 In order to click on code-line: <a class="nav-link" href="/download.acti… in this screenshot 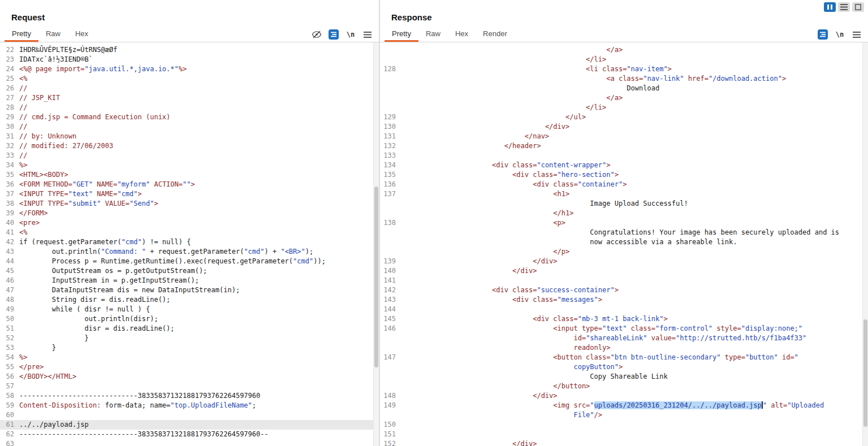, I will do `click(624, 79)`.